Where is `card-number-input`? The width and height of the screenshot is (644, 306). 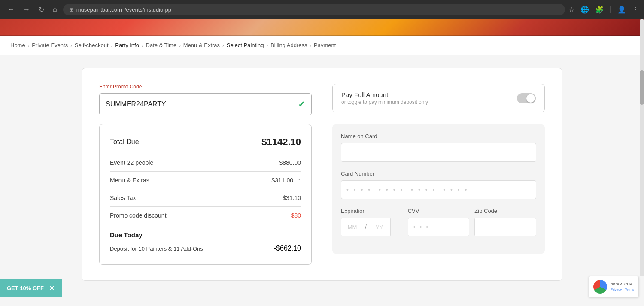 card-number-input is located at coordinates (439, 190).